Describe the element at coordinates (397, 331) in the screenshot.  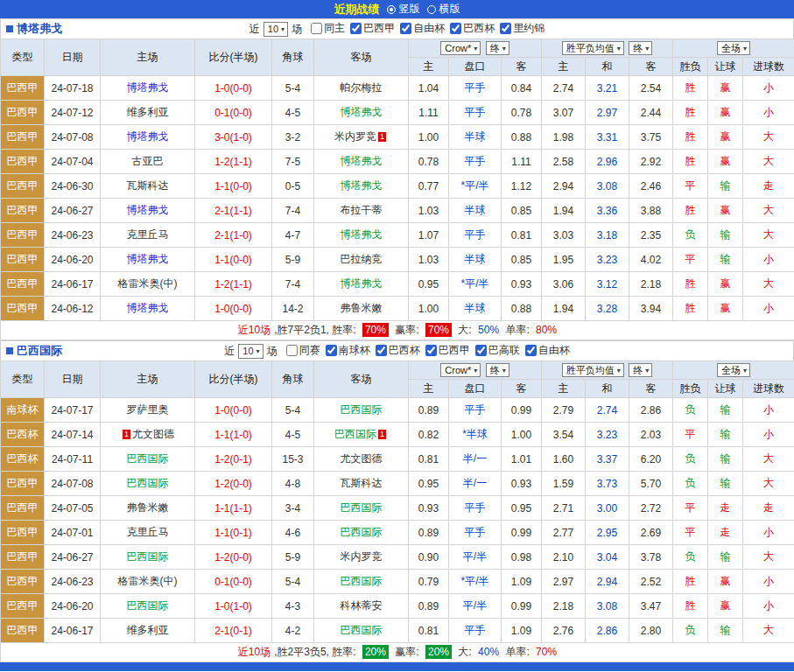
I see `table-foot: 近10场,胜7平2负1, 胜率: 70% 赢率: 70% 大: 50% 单率: …` at that location.